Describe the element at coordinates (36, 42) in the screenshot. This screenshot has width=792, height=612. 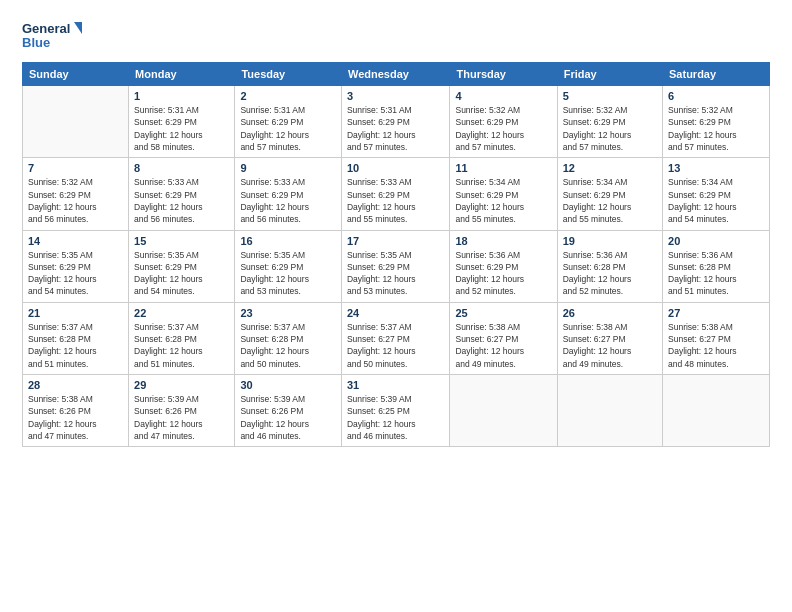
I see `svg-text: Blue` at that location.